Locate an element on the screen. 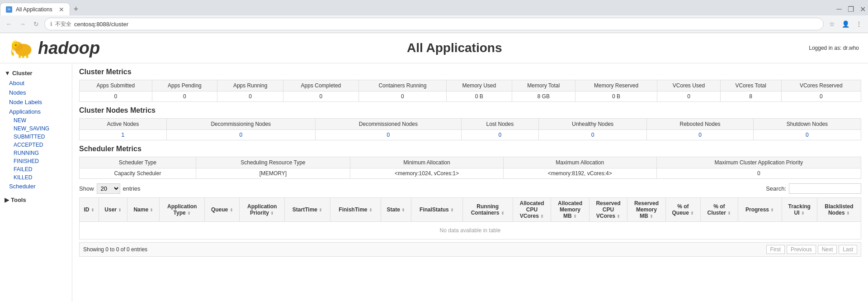  cm-col-vcores-reserved: VCores Reserved is located at coordinates (821, 86).